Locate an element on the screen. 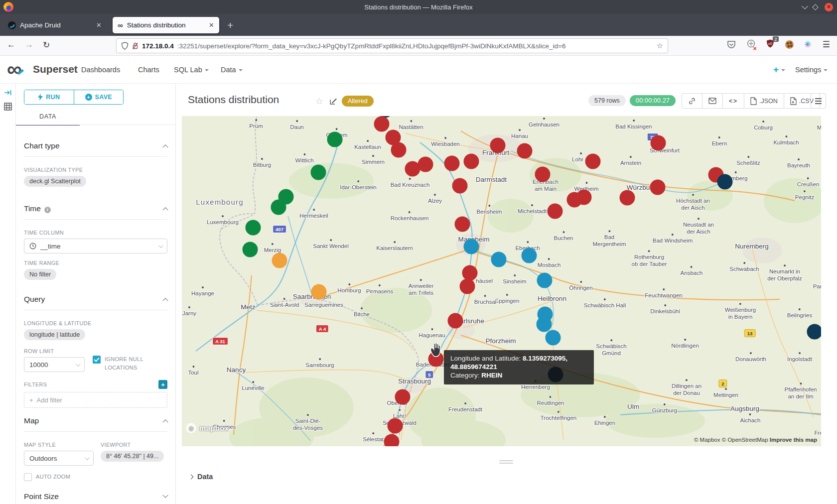 This screenshot has height=504, width=837. new-tab-button: + is located at coordinates (230, 25).